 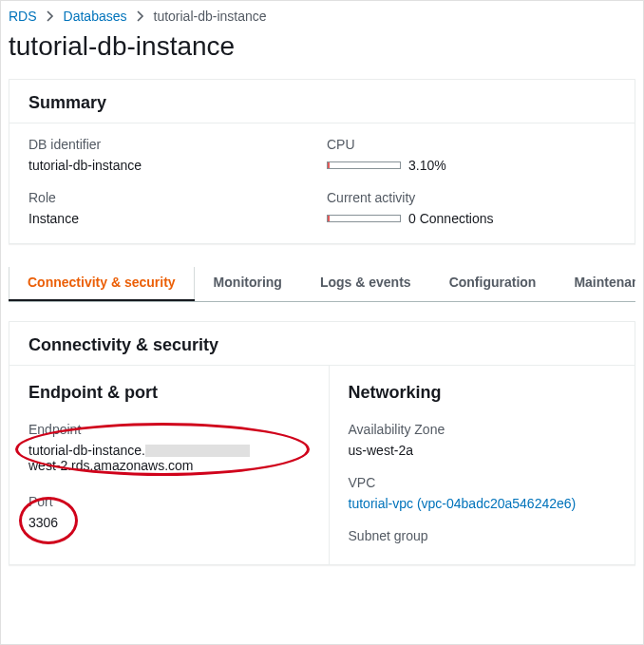 I want to click on activity-value-row: 0 Connections, so click(x=471, y=218).